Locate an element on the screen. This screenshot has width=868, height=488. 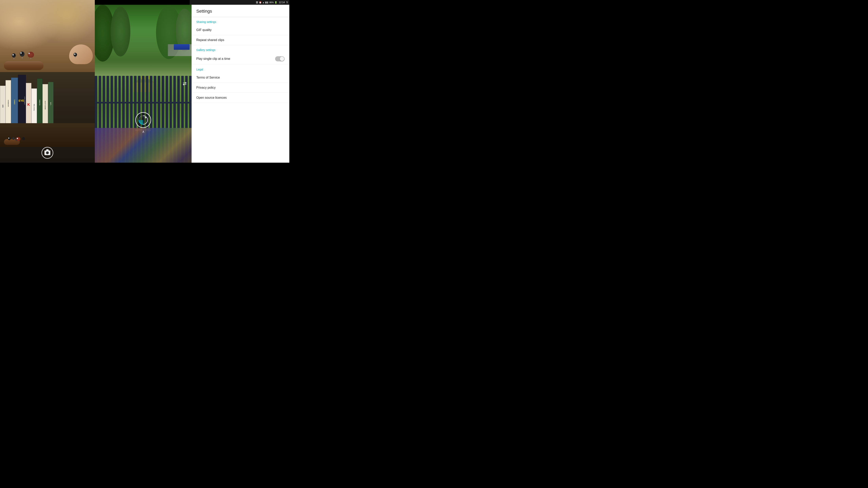
book-turbo: TURBO is located at coordinates (14, 102).